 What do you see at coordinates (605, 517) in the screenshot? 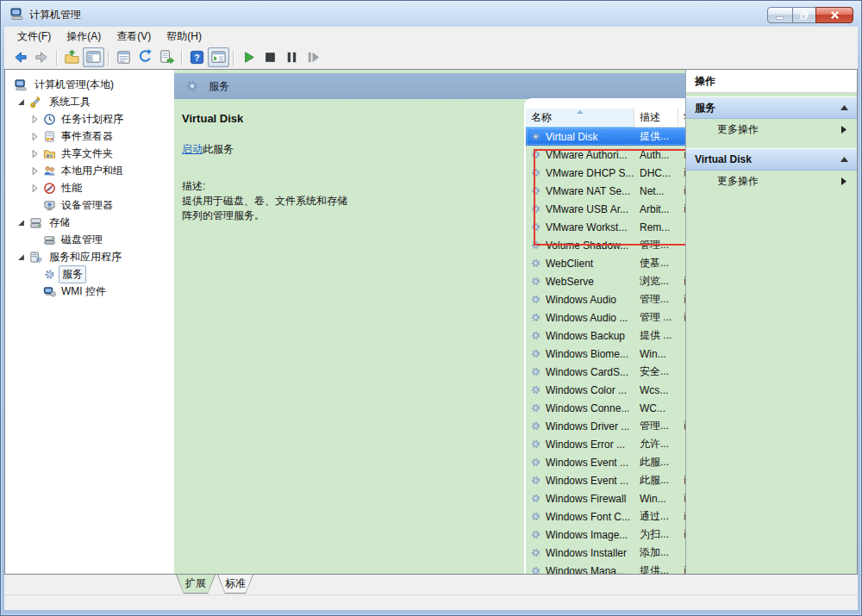
I see `service-row-Windows Font C...: Windows Font C...通过...已启动自动(延迟...本地服务` at bounding box center [605, 517].